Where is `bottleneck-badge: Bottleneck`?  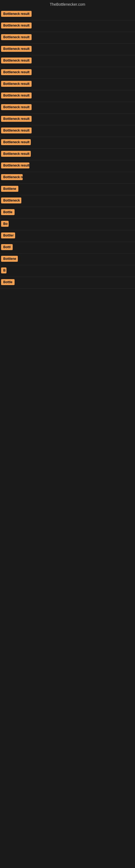 bottleneck-badge: Bottleneck is located at coordinates (11, 200).